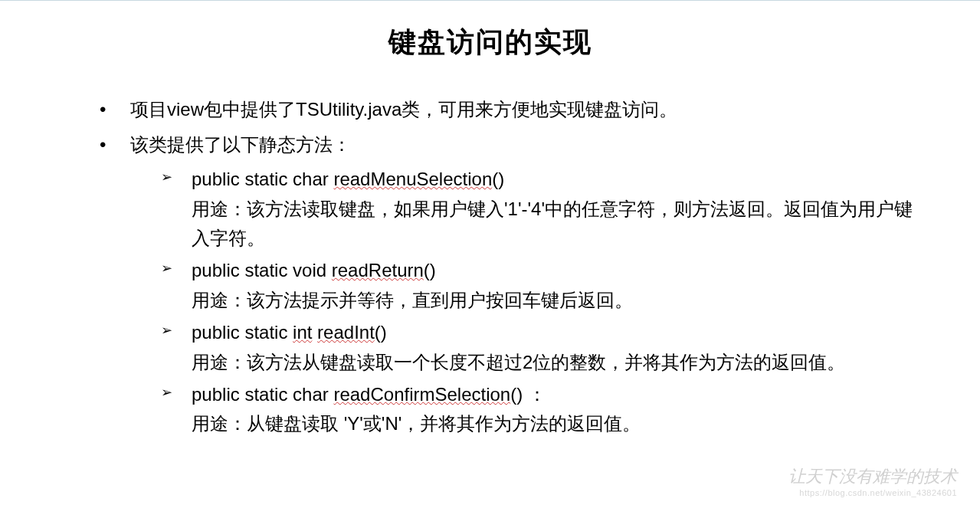  I want to click on bullet-text-1: 项目view包中提供了TSUtility.java类，可用来方便地实现键盘访问。, so click(404, 109).